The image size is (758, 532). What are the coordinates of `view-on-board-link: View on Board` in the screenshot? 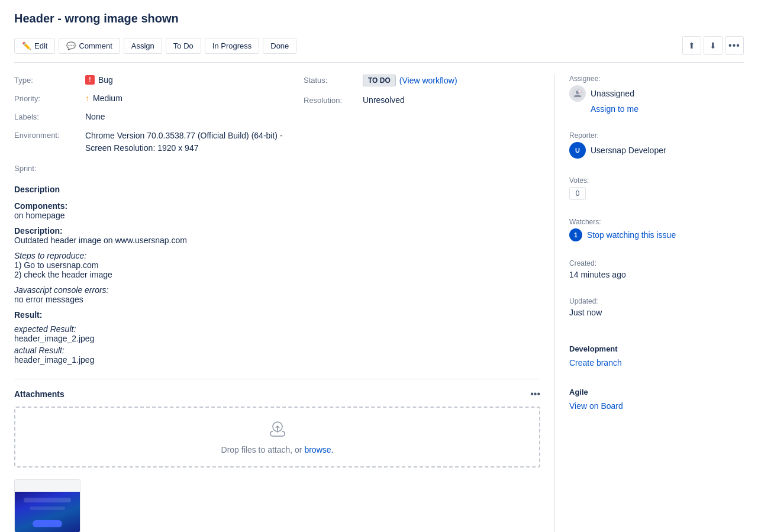 It's located at (596, 406).